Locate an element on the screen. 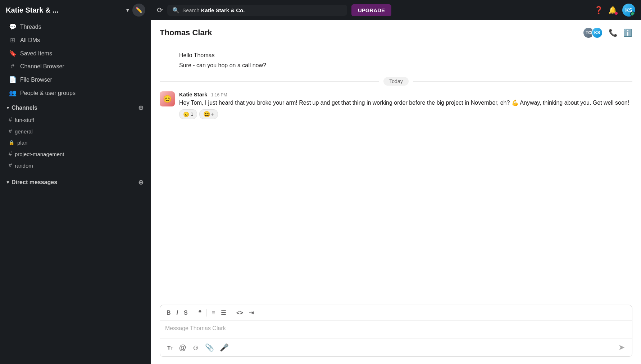 This screenshot has height=364, width=641. send-button: ➤ is located at coordinates (622, 347).